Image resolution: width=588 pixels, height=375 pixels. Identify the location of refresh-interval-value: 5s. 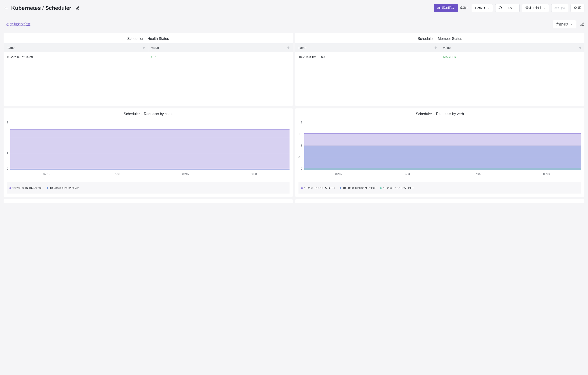
(510, 8).